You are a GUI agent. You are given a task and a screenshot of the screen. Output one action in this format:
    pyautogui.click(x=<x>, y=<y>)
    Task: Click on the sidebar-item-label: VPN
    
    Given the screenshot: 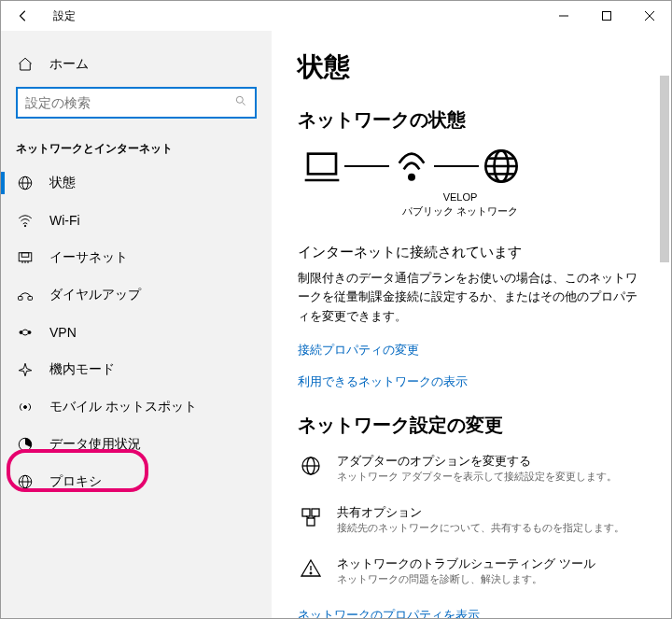 What is the action you would take?
    pyautogui.click(x=63, y=332)
    